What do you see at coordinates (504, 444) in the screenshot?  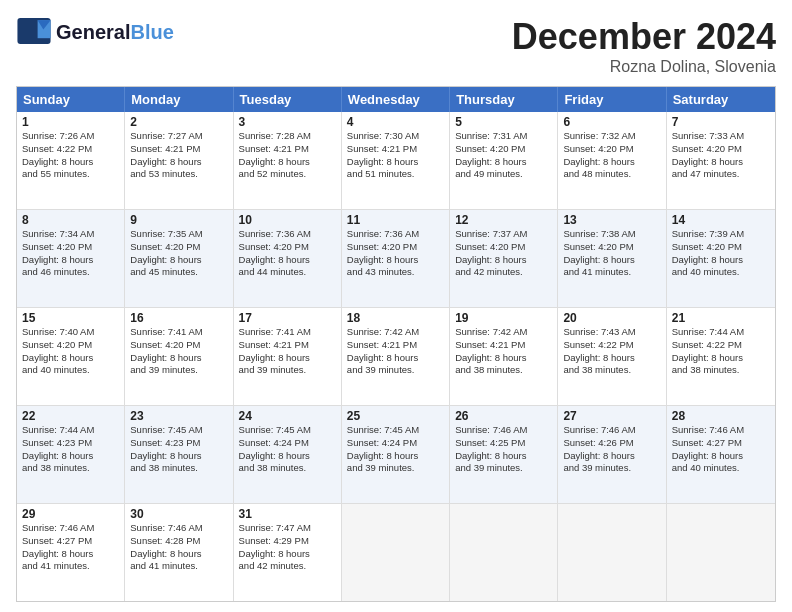 I see `cell-line: Sunset: 4:25 PM` at bounding box center [504, 444].